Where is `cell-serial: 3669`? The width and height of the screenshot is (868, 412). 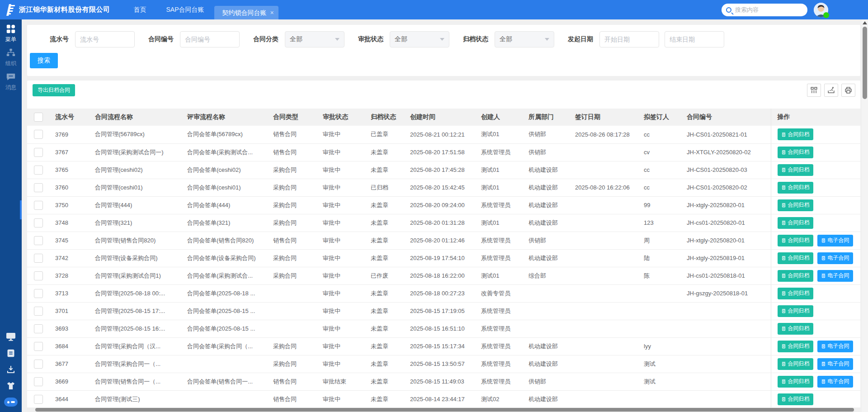 cell-serial: 3669 is located at coordinates (69, 382).